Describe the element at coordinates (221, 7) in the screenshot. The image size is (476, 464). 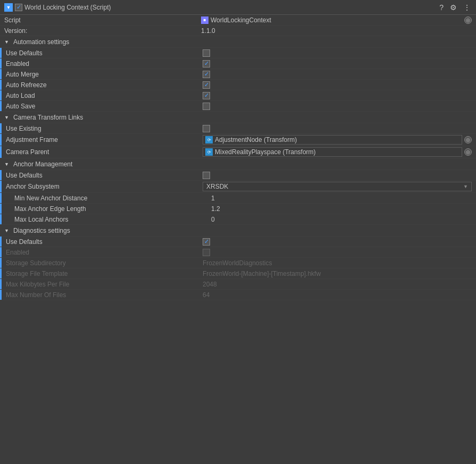
I see `title-bar-left: ▼ World Locking Context (Script)` at that location.